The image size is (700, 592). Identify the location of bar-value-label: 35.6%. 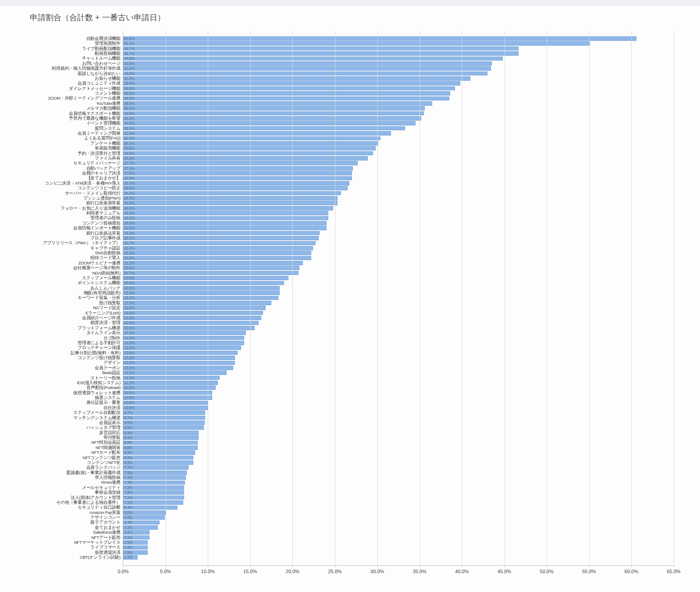
(129, 108).